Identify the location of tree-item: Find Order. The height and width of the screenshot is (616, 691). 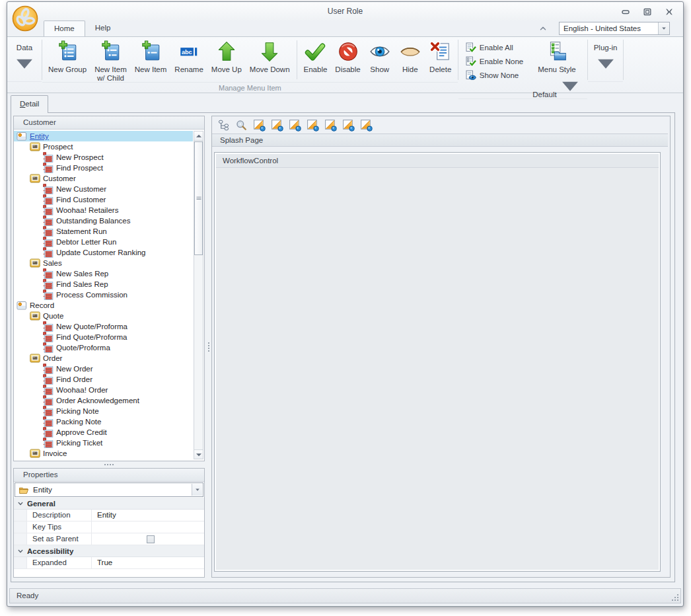
(103, 379).